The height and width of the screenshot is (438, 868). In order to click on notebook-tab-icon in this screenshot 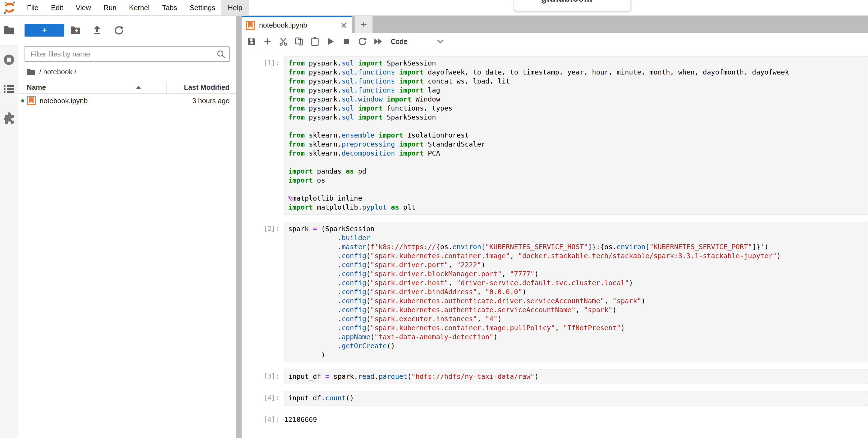, I will do `click(250, 25)`.